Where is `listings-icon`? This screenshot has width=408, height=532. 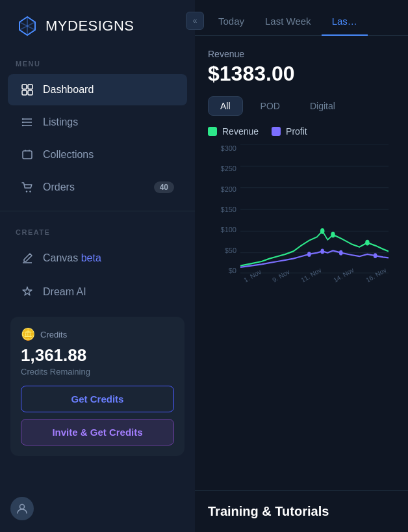 listings-icon is located at coordinates (27, 122).